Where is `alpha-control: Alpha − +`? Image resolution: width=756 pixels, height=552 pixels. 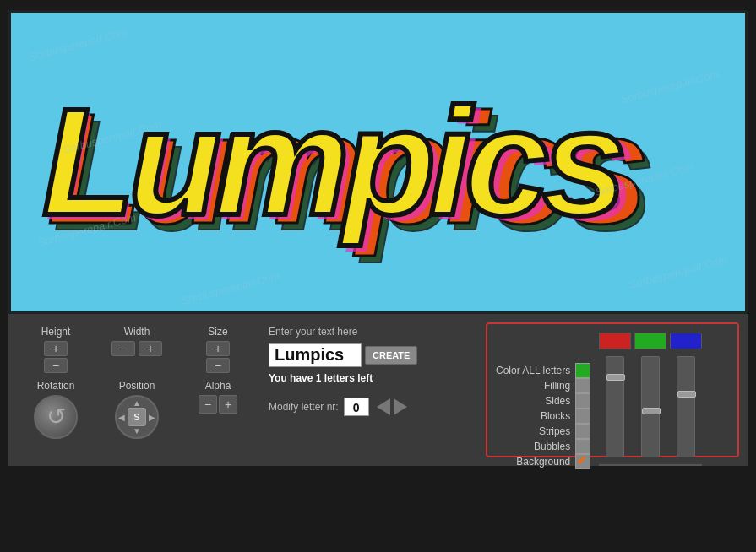 alpha-control: Alpha − + is located at coordinates (218, 397).